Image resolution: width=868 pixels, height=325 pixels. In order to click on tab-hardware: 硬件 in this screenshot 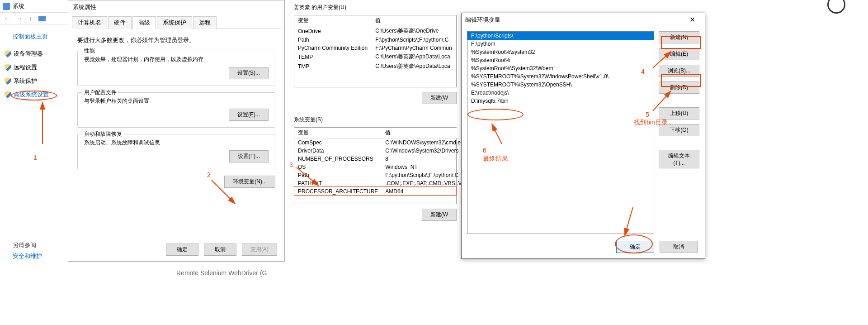, I will do `click(120, 23)`.